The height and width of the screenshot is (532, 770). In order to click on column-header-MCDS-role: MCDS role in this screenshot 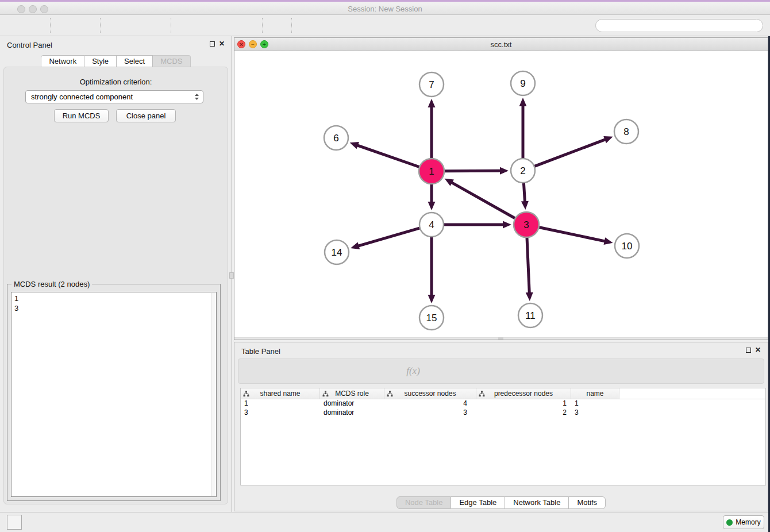, I will do `click(352, 394)`.